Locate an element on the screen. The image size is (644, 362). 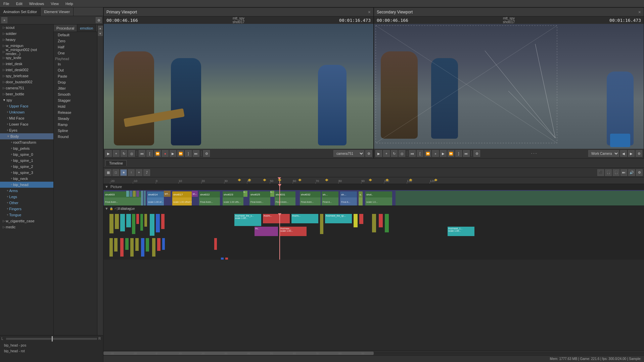
sec-prev-key-button: ⏪ is located at coordinates (428, 153).